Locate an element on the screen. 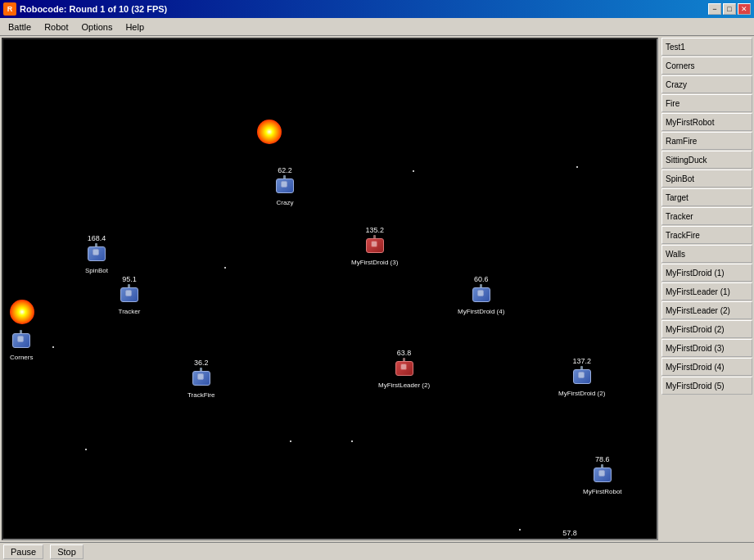 Image resolution: width=754 pixels, height=560 pixels. robot-list-item: MyFirstDroid (5) is located at coordinates (707, 386).